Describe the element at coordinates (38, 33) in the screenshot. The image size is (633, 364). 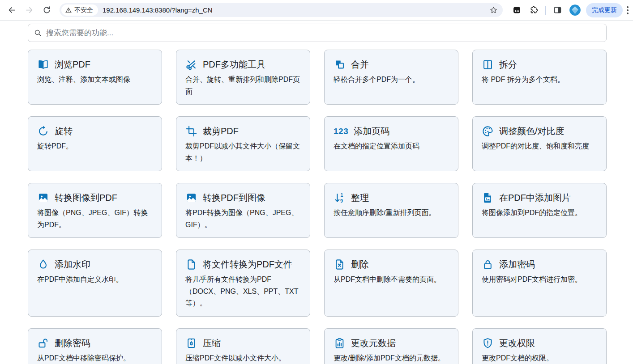
I see `search-icon` at that location.